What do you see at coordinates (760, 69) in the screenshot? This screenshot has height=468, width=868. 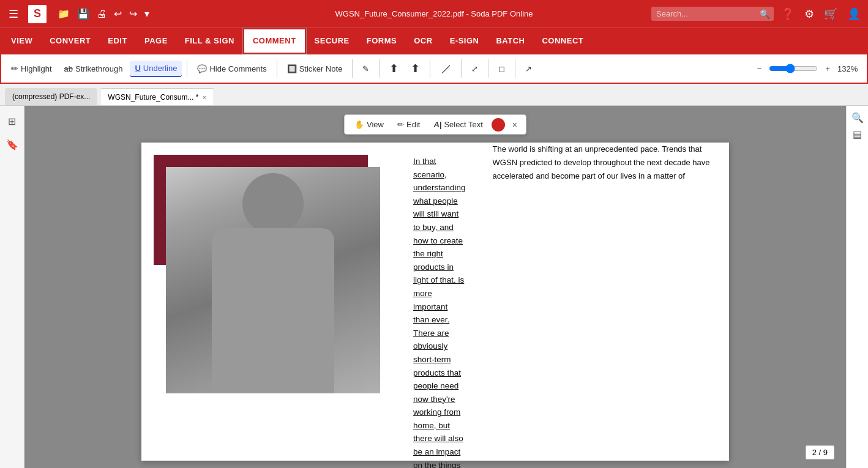 I see `zoom-out-button: −` at bounding box center [760, 69].